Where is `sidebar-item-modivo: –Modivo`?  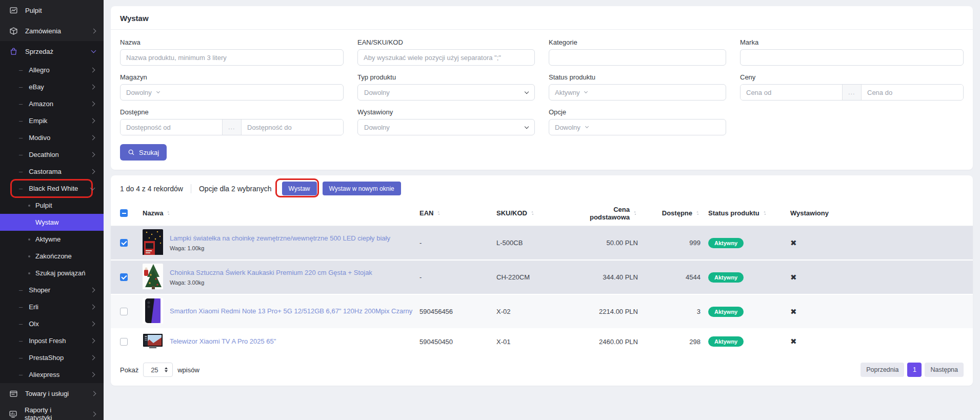 sidebar-item-modivo: –Modivo is located at coordinates (52, 137).